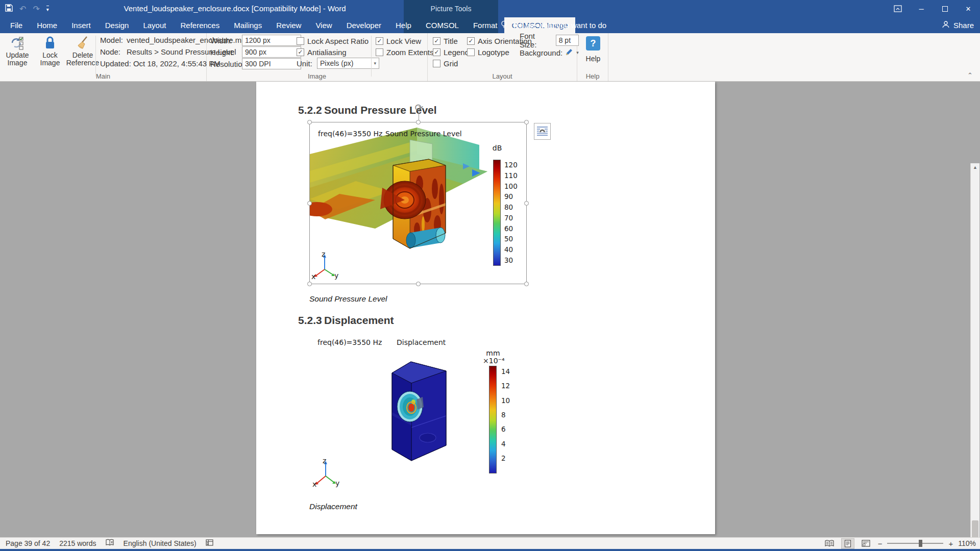 This screenshot has width=980, height=551. I want to click on tab-review: Review, so click(289, 26).